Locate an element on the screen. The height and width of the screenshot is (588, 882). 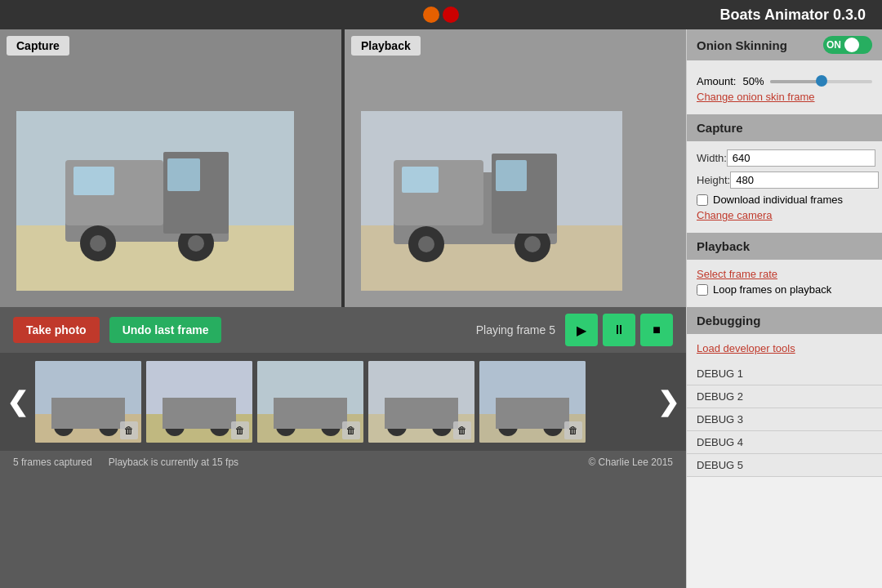
debug-item-1: DEBUG 1 is located at coordinates (784, 374).